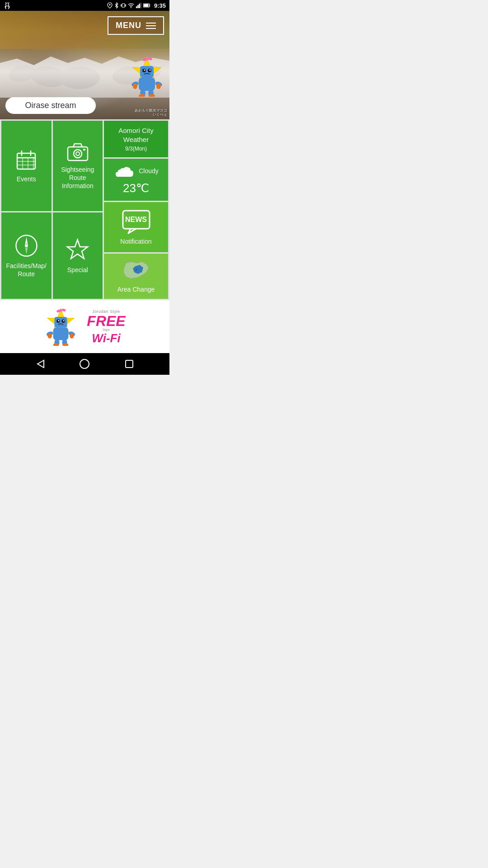 Image resolution: width=488 pixels, height=868 pixels. I want to click on style-label: Style, so click(106, 330).